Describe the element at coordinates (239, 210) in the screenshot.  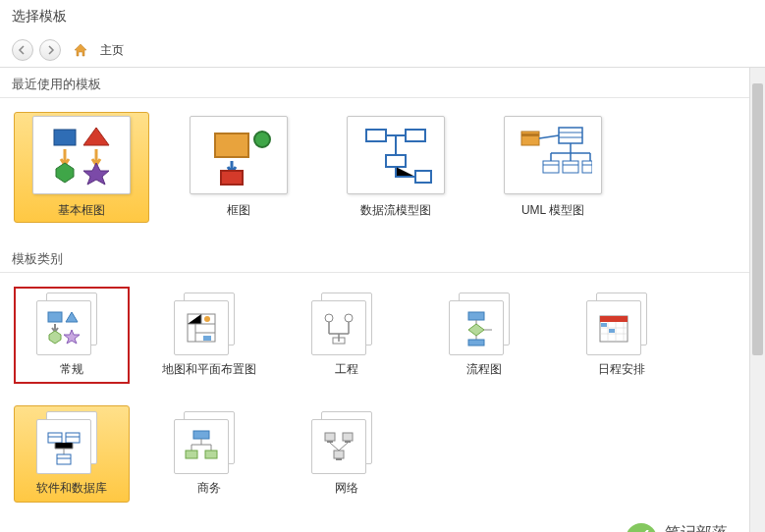
I see `template-label: 框图` at that location.